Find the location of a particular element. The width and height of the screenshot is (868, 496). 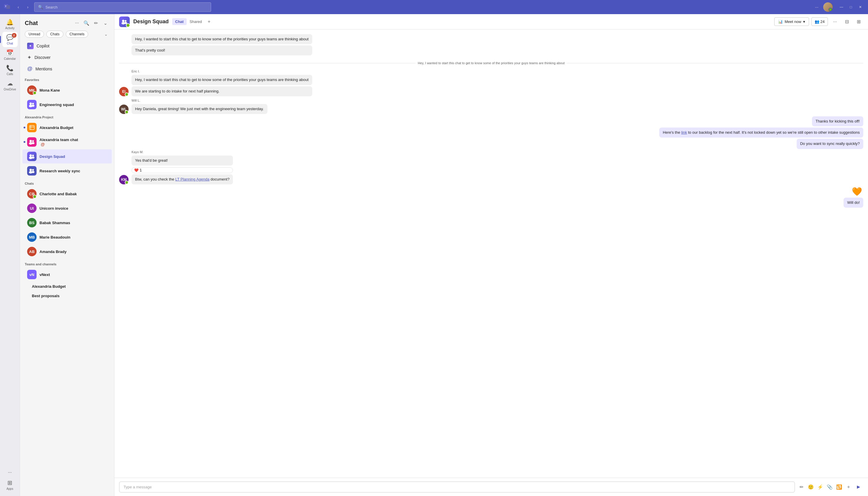

filter-unread: Unread is located at coordinates (34, 34).